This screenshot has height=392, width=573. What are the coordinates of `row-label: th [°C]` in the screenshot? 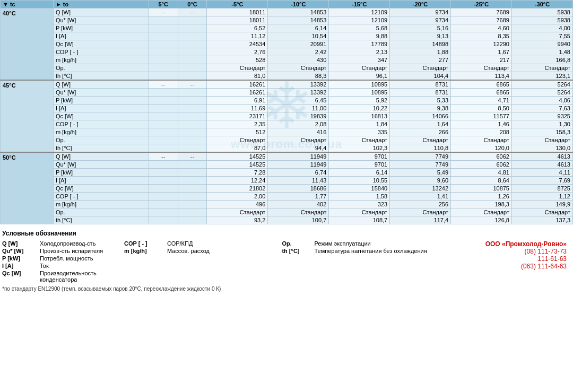 It's located at (101, 149).